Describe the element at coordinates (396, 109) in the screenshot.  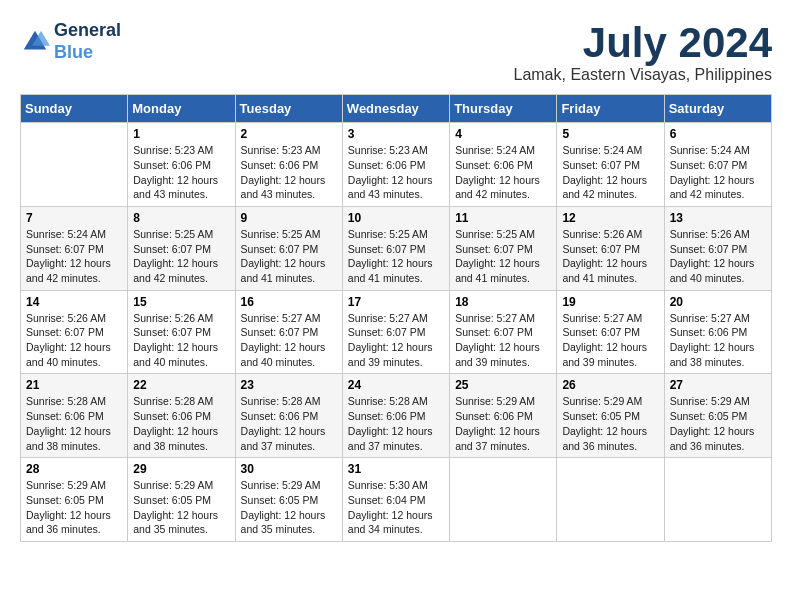
I see `day-header-wednesday: Wednesday` at that location.